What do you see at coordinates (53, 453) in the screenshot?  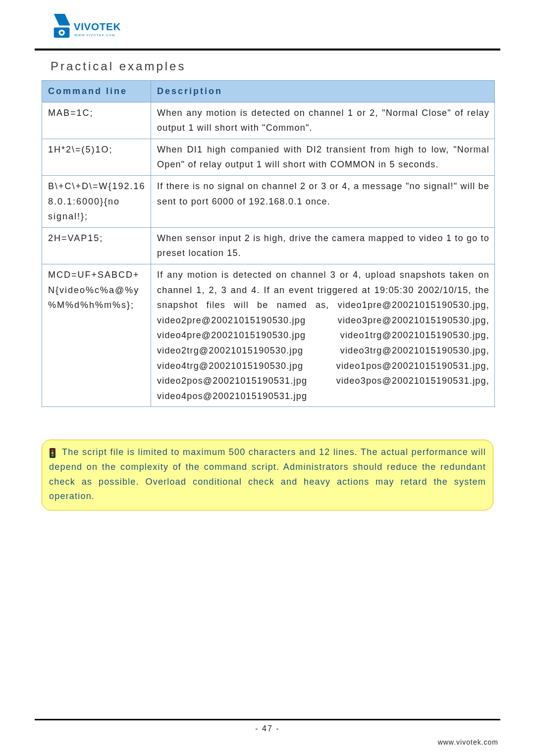 I see `traffic-light-icon` at bounding box center [53, 453].